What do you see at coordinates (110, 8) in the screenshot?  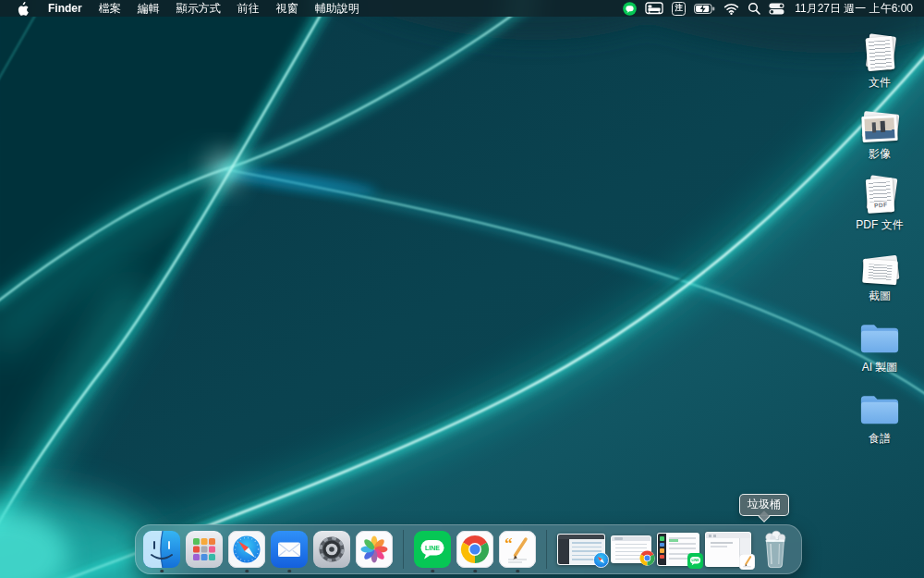 I see `menubar-menu-file: 檔案` at bounding box center [110, 8].